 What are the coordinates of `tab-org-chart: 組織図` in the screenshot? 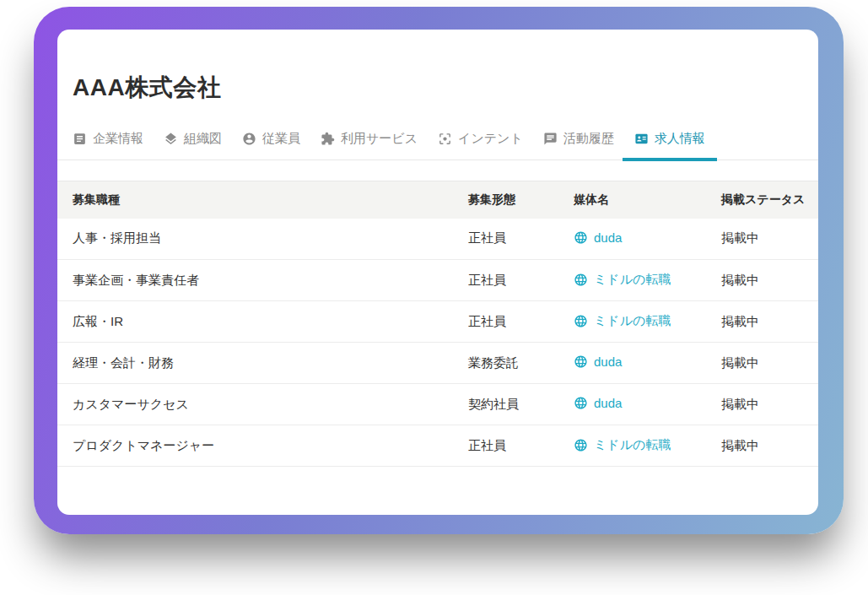 It's located at (192, 145).